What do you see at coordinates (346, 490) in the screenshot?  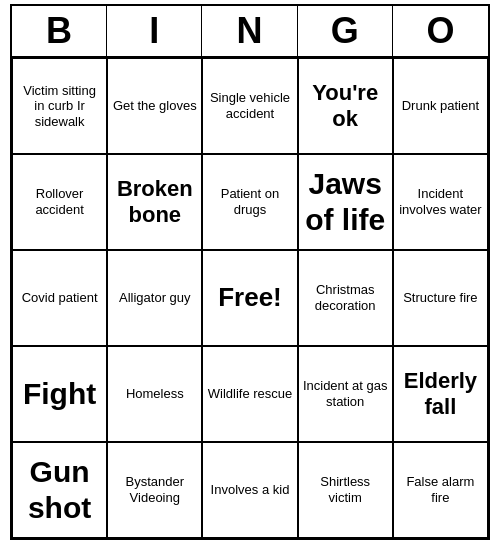 I see `bingo-cell: Shirtless victim` at bounding box center [346, 490].